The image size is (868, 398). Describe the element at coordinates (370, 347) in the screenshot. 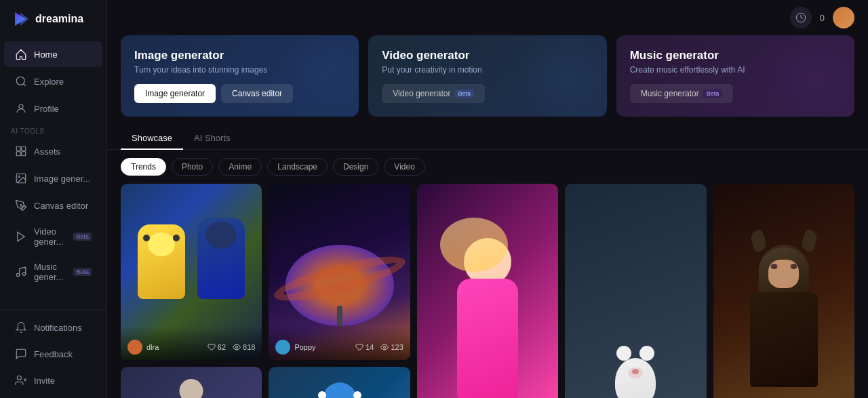

I see `space-likes: 14` at that location.